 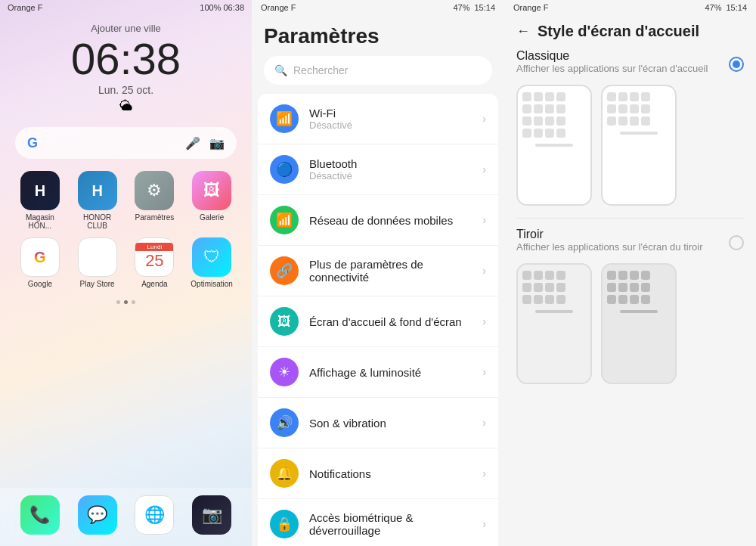 What do you see at coordinates (390, 423) in the screenshot?
I see `sound-text: Son & vibration` at bounding box center [390, 423].